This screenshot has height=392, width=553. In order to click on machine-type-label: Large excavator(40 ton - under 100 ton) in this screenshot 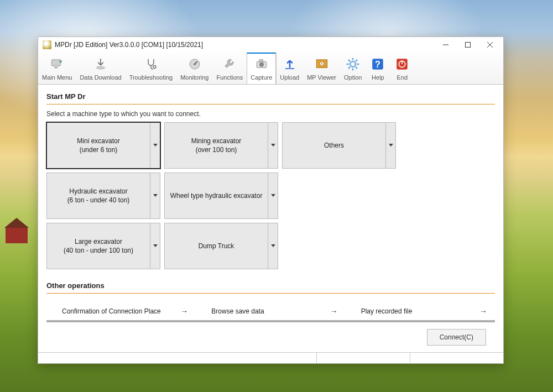, I will do `click(98, 246)`.